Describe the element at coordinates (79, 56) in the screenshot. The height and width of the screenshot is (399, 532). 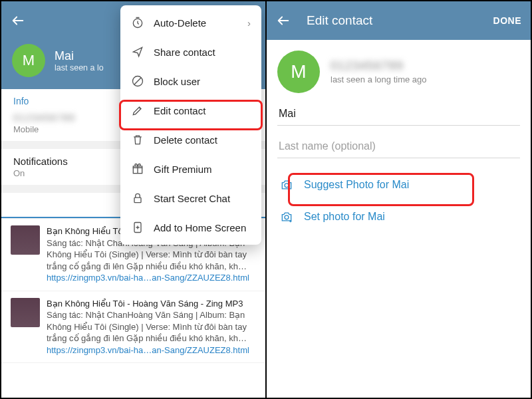
I see `contact-name: Mai` at that location.